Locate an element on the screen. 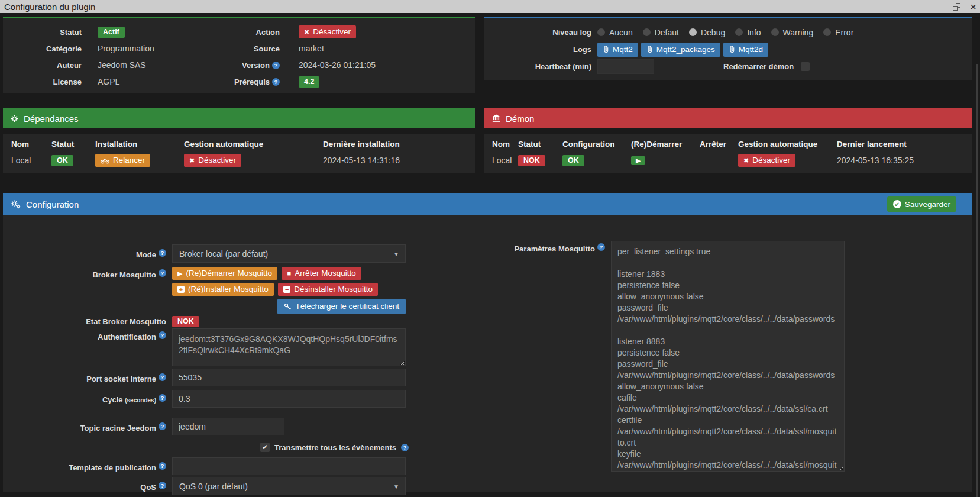 This screenshot has height=497, width=980. log-level-radio-defaut: Defaut is located at coordinates (661, 33).